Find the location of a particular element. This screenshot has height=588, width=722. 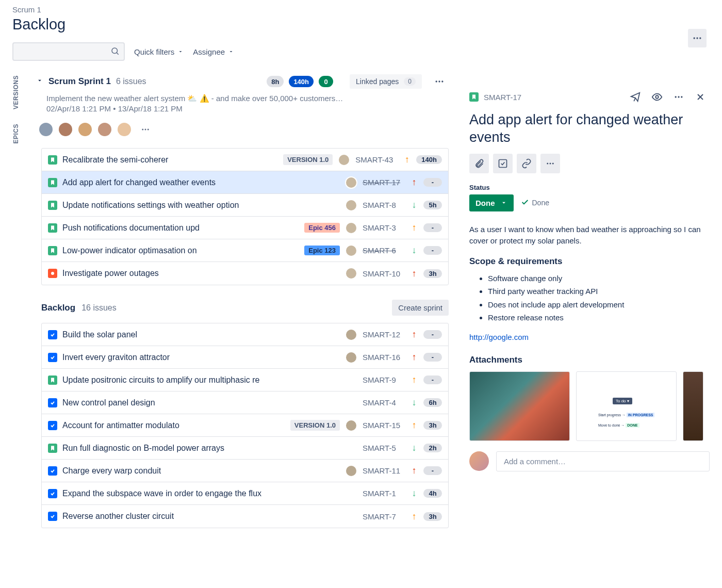

issue-row: Invert every graviton attractorSMART-16↑… is located at coordinates (245, 357).